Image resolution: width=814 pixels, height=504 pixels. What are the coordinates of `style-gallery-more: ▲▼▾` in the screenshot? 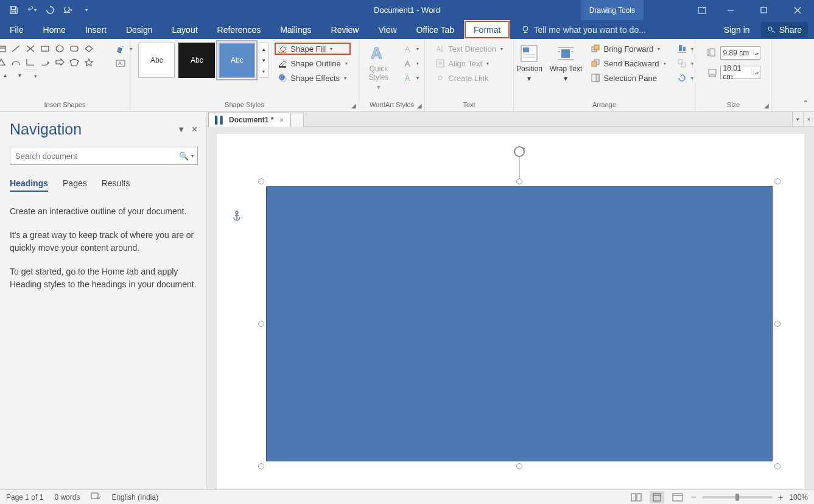 It's located at (264, 60).